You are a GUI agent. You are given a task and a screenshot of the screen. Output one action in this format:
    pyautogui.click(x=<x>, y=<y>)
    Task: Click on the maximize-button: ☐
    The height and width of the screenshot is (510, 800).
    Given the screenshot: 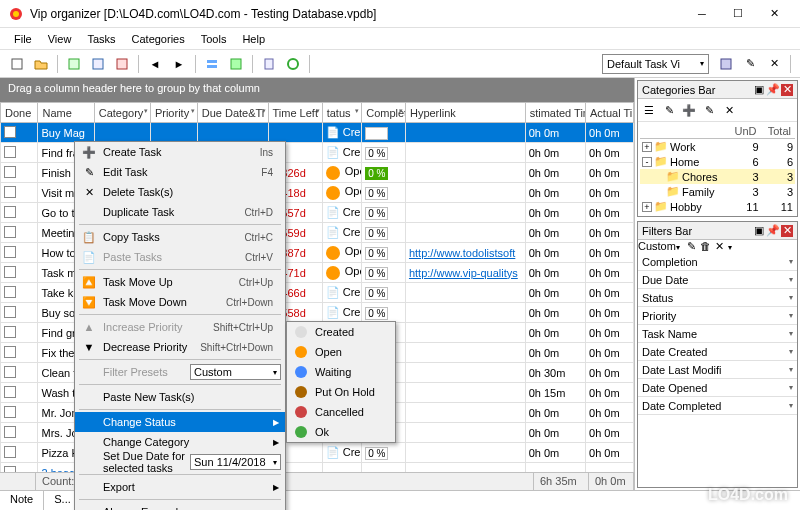 What is the action you would take?
    pyautogui.click(x=738, y=14)
    